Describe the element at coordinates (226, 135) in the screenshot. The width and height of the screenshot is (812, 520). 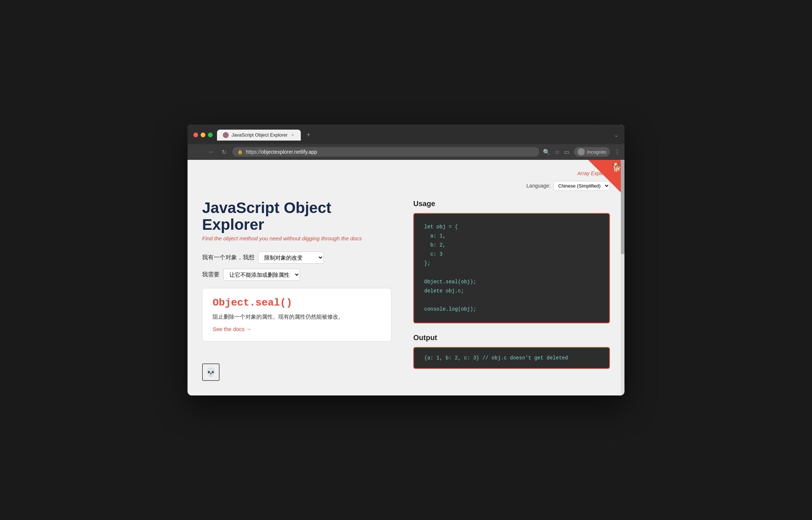
I see `tab-favicon: 🌐` at that location.